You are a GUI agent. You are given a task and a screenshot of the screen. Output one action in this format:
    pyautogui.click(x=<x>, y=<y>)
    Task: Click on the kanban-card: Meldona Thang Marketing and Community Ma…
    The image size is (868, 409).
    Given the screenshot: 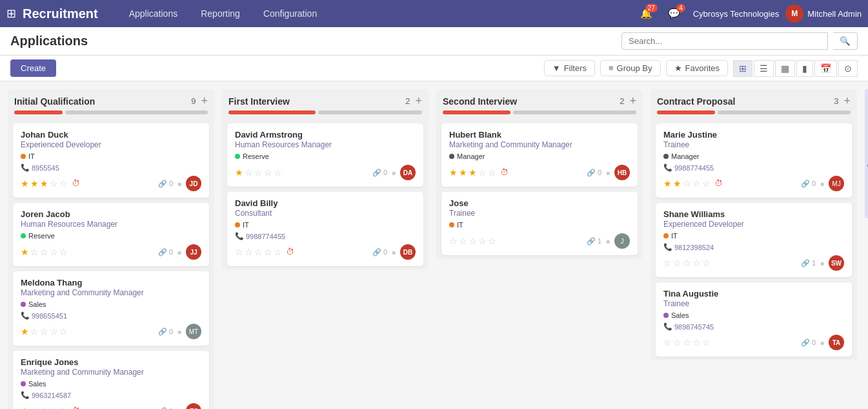 What is the action you would take?
    pyautogui.click(x=111, y=309)
    